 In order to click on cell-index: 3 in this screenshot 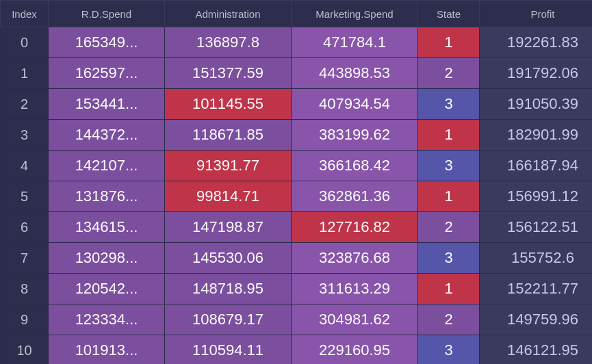, I will do `click(25, 135)`.